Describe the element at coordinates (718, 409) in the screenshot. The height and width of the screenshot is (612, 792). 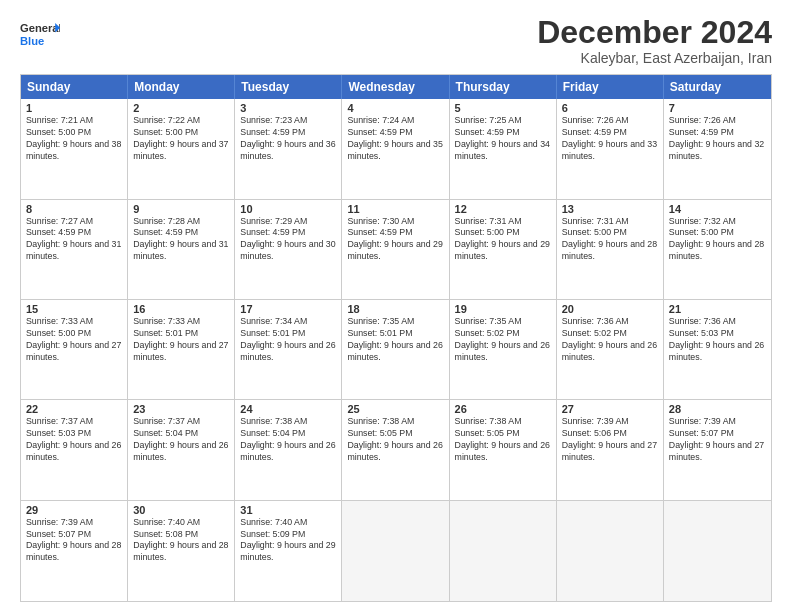
I see `day-number: 28` at that location.